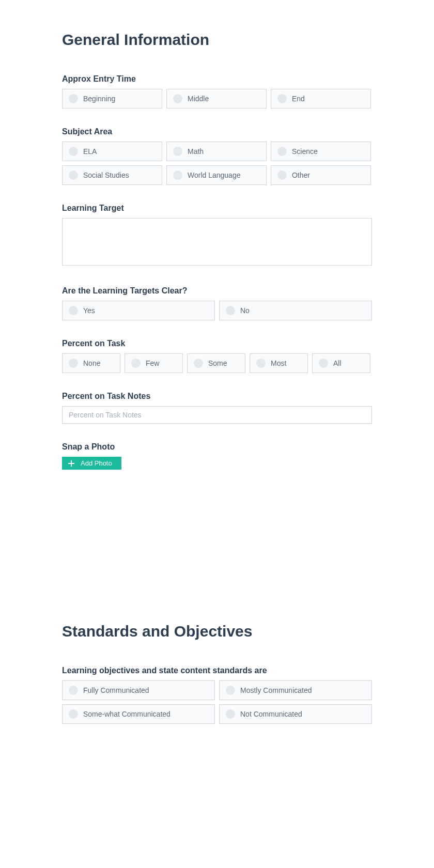 The width and height of the screenshot is (434, 868). I want to click on radio-obj-fully: Fully Communicated, so click(138, 690).